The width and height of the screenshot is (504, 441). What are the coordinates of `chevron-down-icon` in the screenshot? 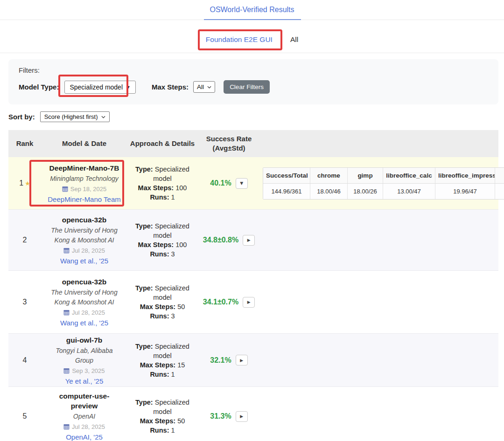 It's located at (104, 117).